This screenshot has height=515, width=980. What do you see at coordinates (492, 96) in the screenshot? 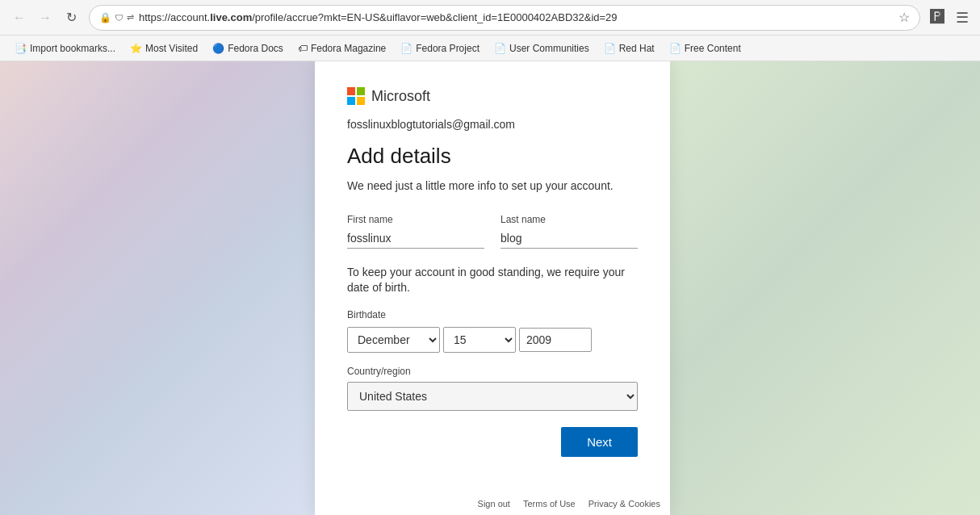
I see `microsoft-logo: Microsoft` at bounding box center [492, 96].